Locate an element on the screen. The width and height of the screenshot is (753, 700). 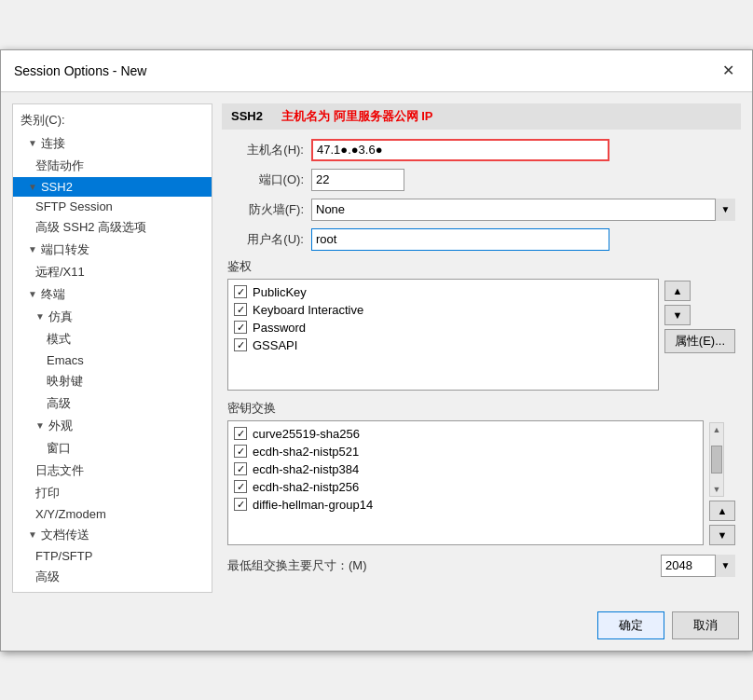
auth-item-label: GSSAPI is located at coordinates (275, 345).